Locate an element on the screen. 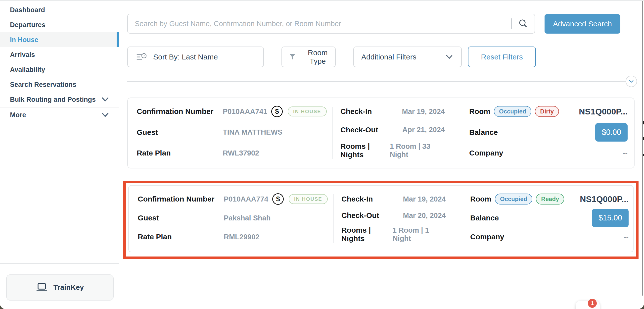 This screenshot has width=644, height=309. sidebar-item-dashboard: Dashboard is located at coordinates (60, 10).